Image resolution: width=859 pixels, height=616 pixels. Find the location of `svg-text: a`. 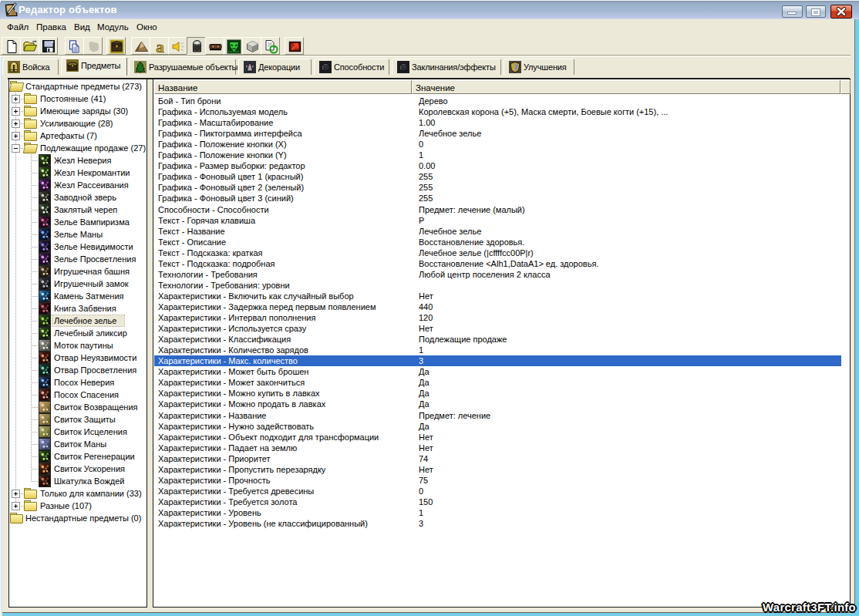

svg-text: a is located at coordinates (160, 46).